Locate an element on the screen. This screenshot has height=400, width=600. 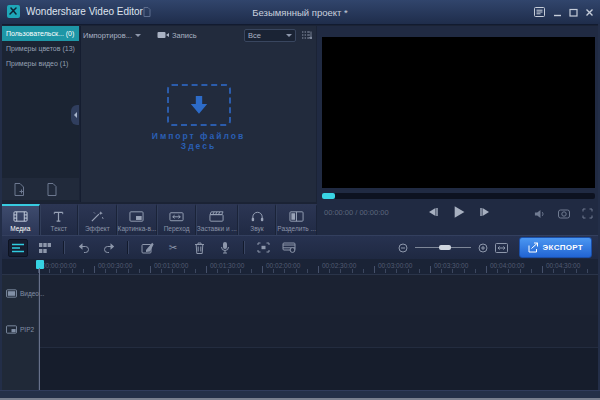
toolbar-divider is located at coordinates (244, 248).